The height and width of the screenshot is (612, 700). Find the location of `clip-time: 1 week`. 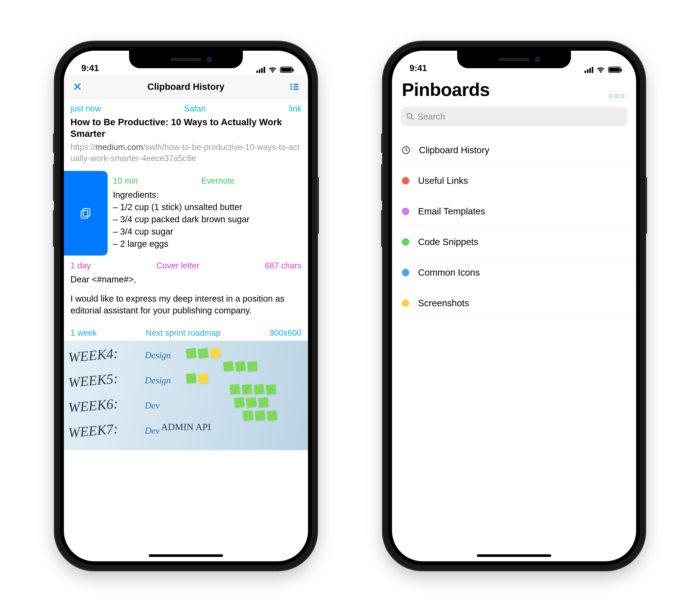

clip-time: 1 week is located at coordinates (83, 333).